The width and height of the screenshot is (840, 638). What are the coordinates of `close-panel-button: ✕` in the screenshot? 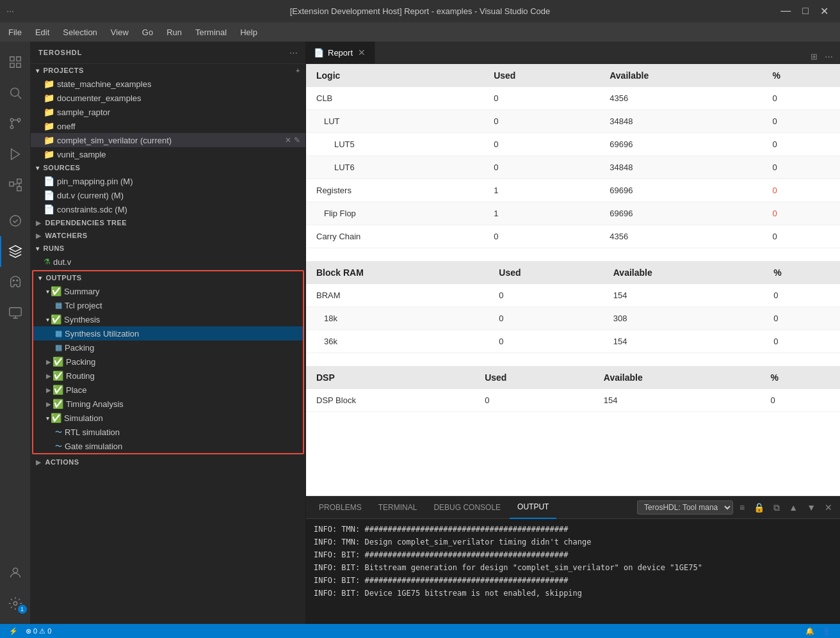 It's located at (828, 507).